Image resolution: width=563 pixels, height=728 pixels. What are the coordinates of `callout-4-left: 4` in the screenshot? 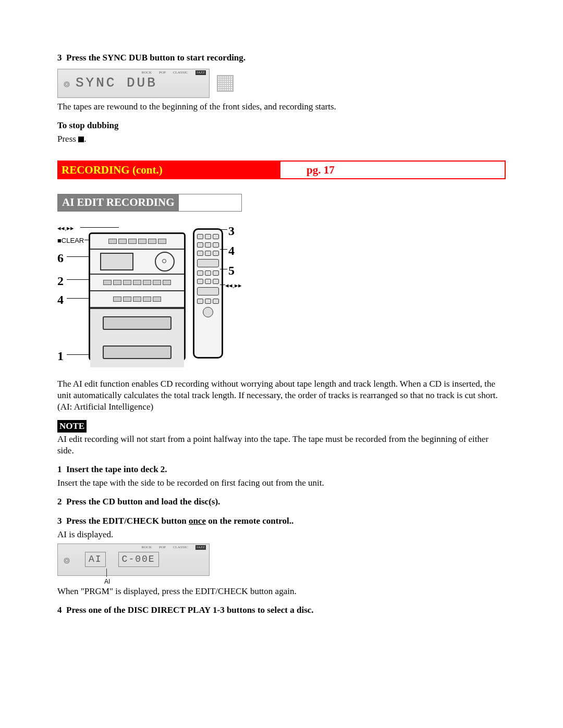 It's located at (60, 300).